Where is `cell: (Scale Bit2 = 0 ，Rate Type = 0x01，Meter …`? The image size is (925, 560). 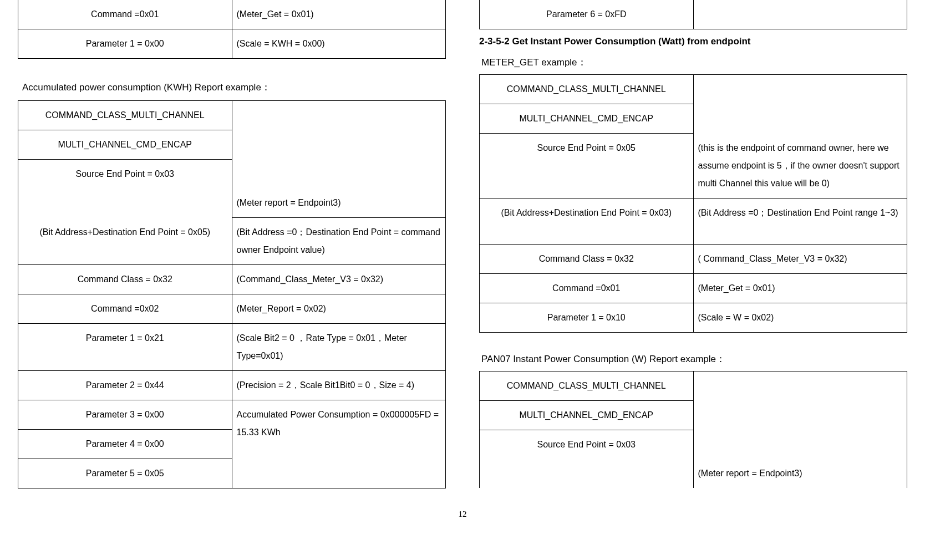 cell: (Scale Bit2 = 0 ，Rate Type = 0x01，Meter … is located at coordinates (339, 347).